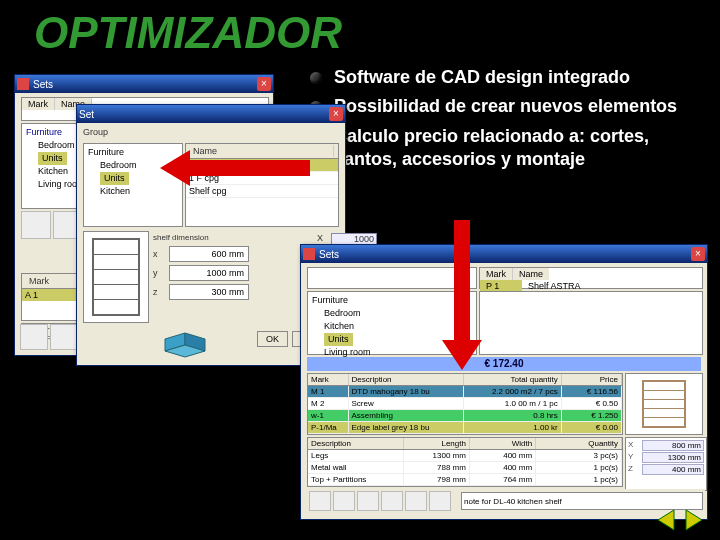 The image size is (720, 540). Describe the element at coordinates (513, 392) in the screenshot. I see `cell: 2.2 000 m2 / 7 pcs` at that location.